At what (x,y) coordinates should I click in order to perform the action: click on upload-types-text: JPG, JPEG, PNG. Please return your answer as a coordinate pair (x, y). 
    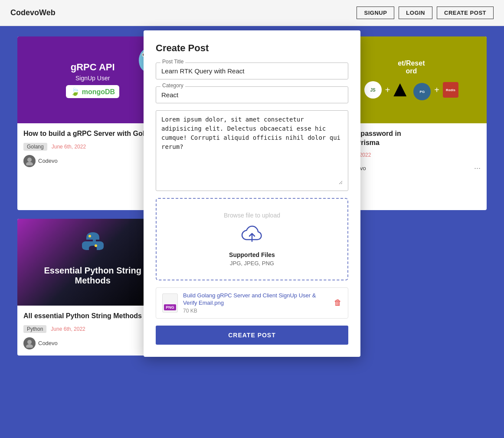
    Looking at the image, I should click on (252, 263).